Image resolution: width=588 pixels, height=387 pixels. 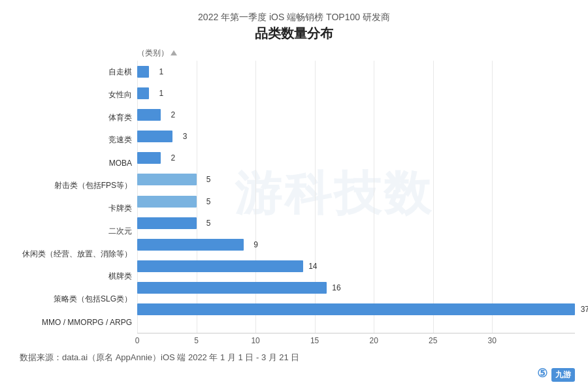 What do you see at coordinates (356, 309) in the screenshot?
I see `bar-row: 37` at bounding box center [356, 309].